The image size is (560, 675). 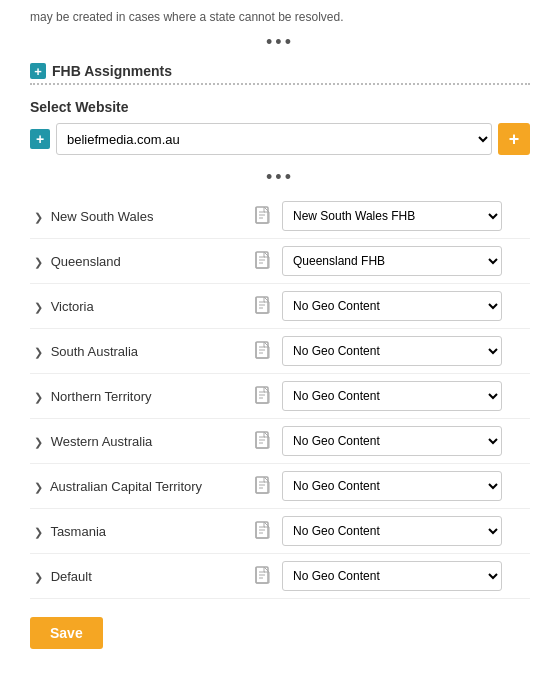 What do you see at coordinates (280, 442) in the screenshot?
I see `table-row: ❯ Western Australia No Geo ContentNew So…` at bounding box center [280, 442].